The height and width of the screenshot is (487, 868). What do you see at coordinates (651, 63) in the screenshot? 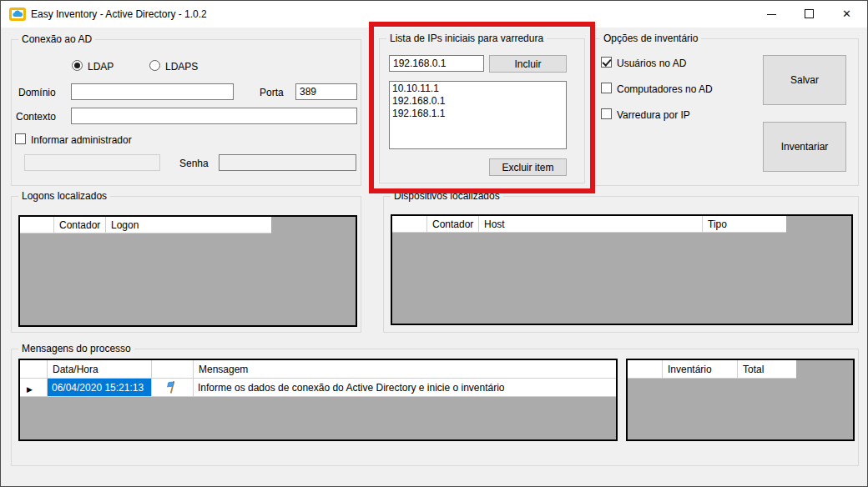
I see `usuarios-no-ad-label: Usuários no AD` at bounding box center [651, 63].